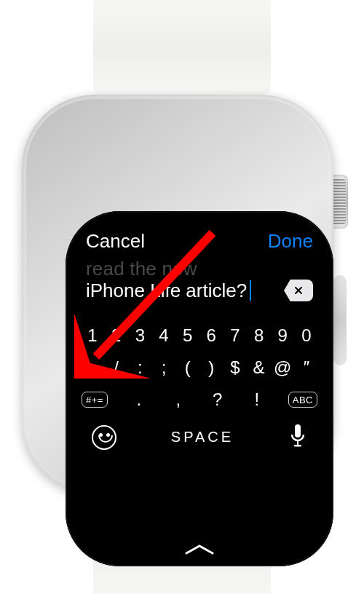 The height and width of the screenshot is (594, 364). Describe the element at coordinates (164, 336) in the screenshot. I see `key-4: 4` at that location.